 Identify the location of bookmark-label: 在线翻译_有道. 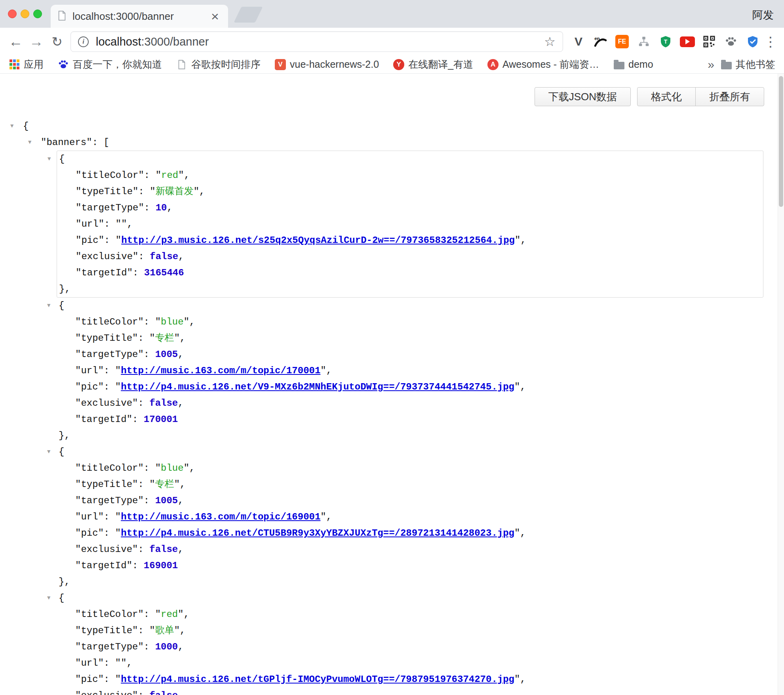
(441, 64).